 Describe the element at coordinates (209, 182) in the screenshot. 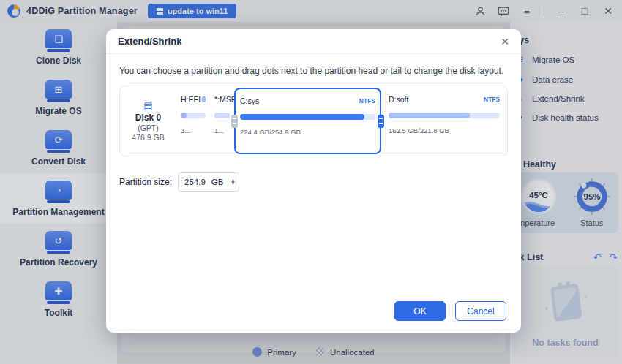

I see `partition-size-input: 254.9 GB ▲ ▼` at that location.